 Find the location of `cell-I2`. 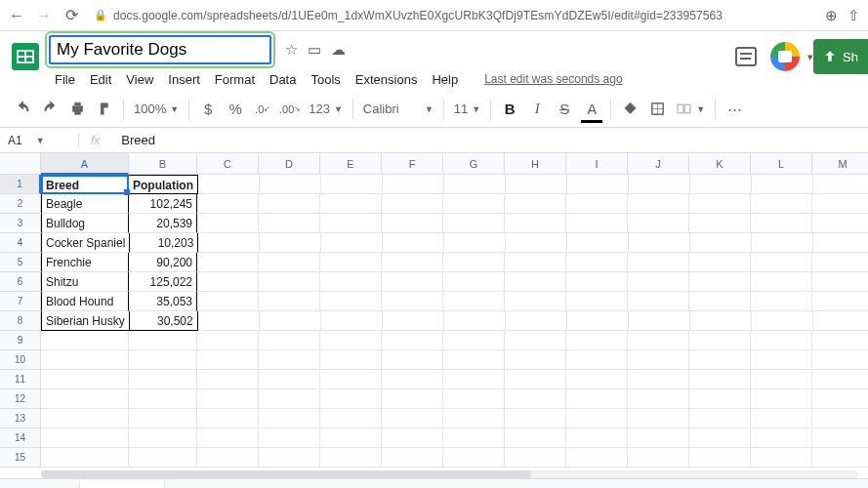

cell-I2 is located at coordinates (598, 204).